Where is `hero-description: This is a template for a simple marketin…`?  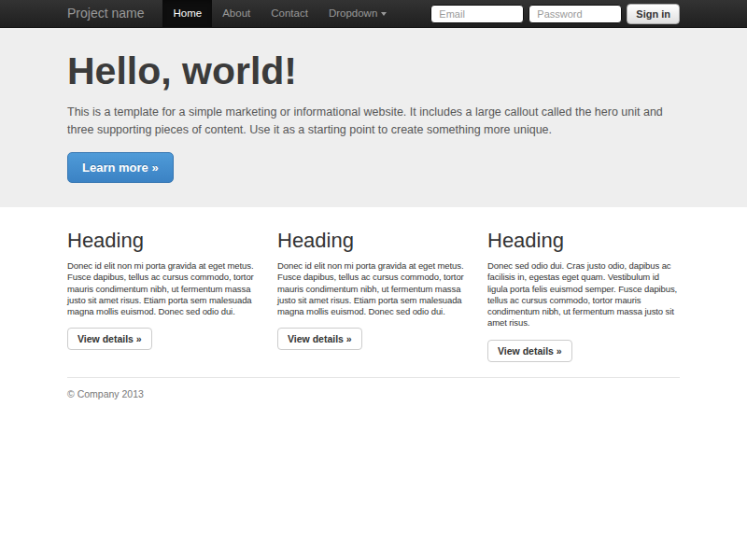
hero-description: This is a template for a simple marketin… is located at coordinates (374, 121).